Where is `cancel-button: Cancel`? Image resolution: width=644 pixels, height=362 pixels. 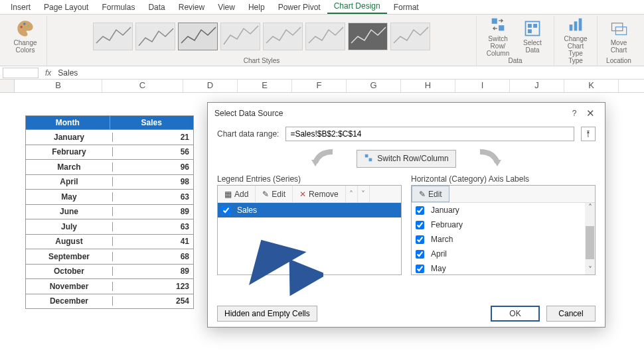
cancel-button: Cancel is located at coordinates (571, 314).